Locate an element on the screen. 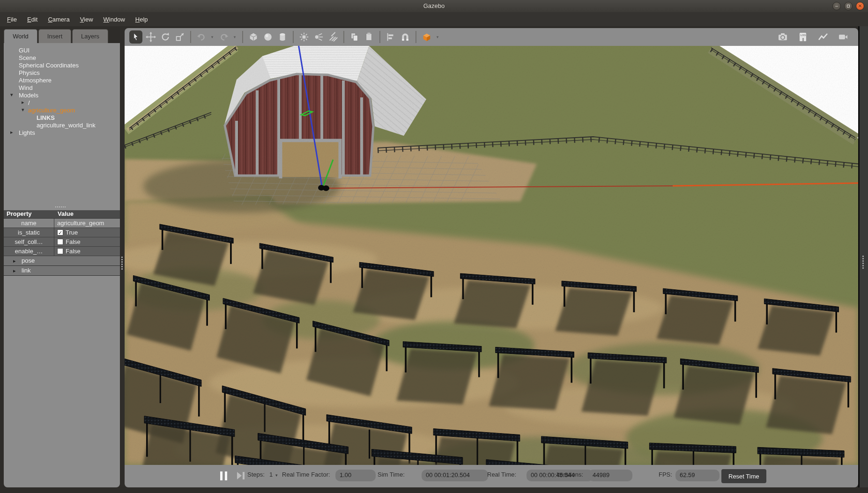 Image resolution: width=868 pixels, height=493 pixels. menu-file: File is located at coordinates (12, 20).